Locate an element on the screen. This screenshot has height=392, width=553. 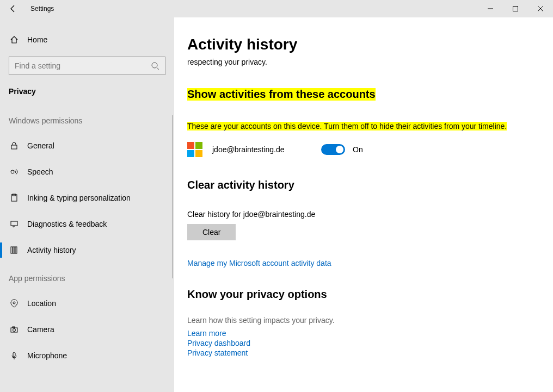
nav-label: Microphone is located at coordinates (47, 356).